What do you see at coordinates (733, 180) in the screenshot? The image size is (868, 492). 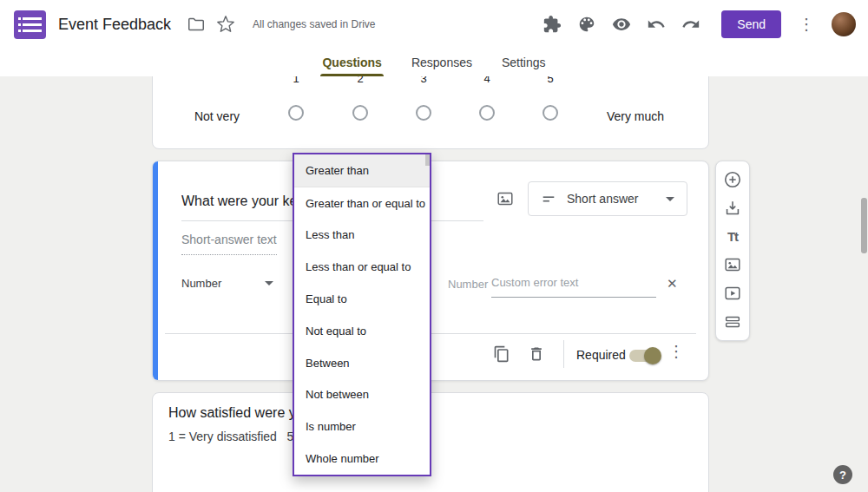 I see `add-question-icon` at bounding box center [733, 180].